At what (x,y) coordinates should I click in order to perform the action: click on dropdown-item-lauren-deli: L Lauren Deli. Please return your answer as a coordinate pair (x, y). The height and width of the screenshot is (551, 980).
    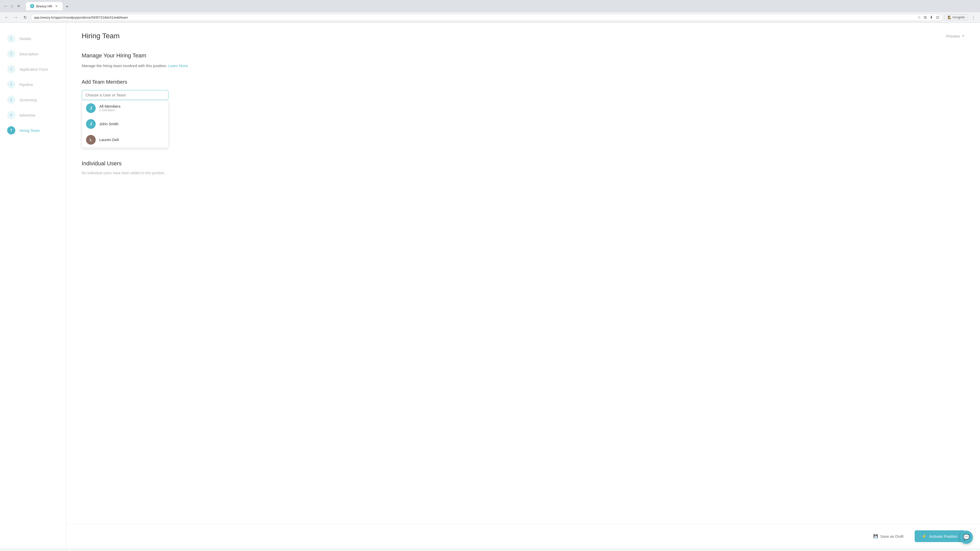
    Looking at the image, I should click on (125, 140).